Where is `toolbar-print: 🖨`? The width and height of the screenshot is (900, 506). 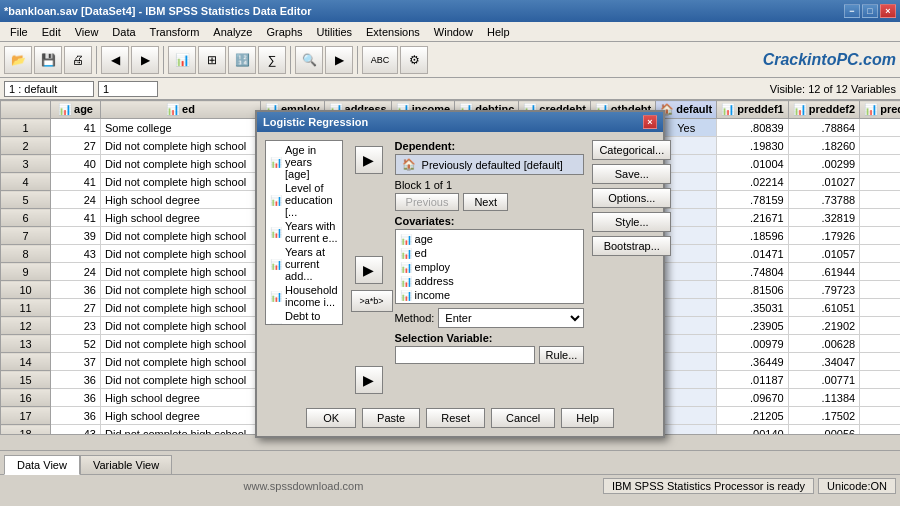 toolbar-print: 🖨 is located at coordinates (78, 60).